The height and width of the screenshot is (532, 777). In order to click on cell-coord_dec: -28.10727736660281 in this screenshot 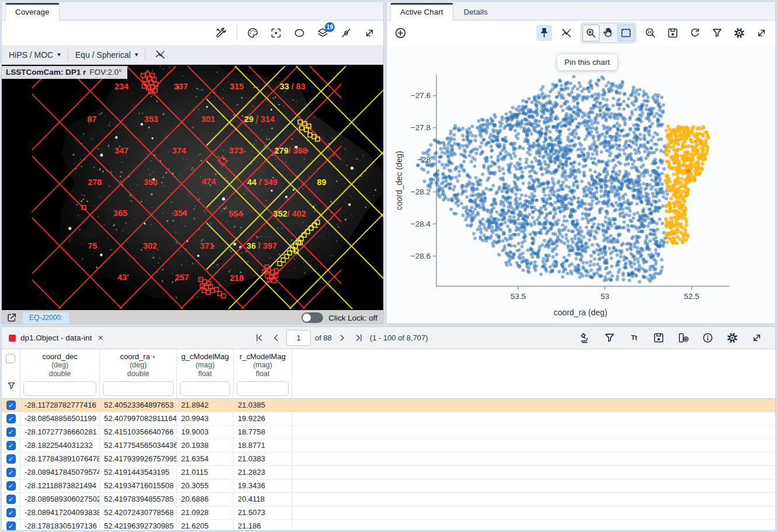, I will do `click(60, 432)`.